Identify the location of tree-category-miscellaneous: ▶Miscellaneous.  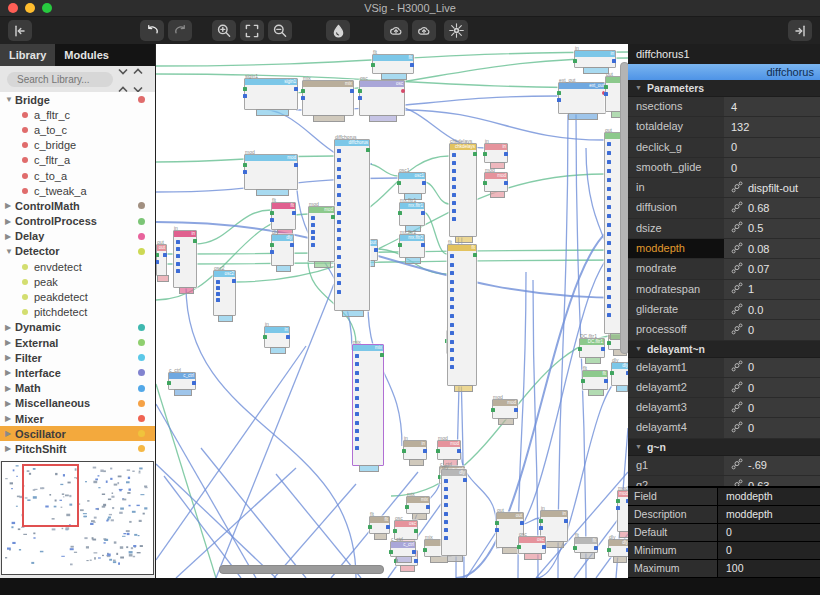
(78, 404).